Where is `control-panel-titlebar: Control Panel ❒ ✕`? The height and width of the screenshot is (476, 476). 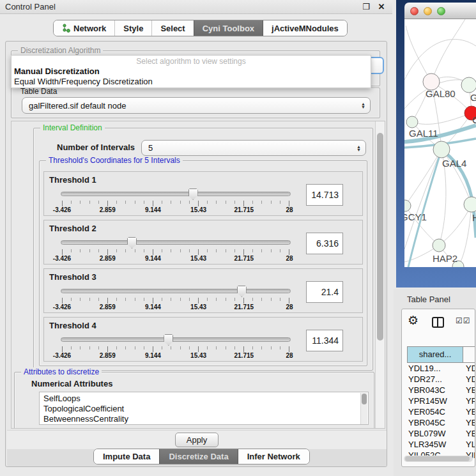
control-panel-titlebar: Control Panel ❒ ✕ is located at coordinates (196, 7).